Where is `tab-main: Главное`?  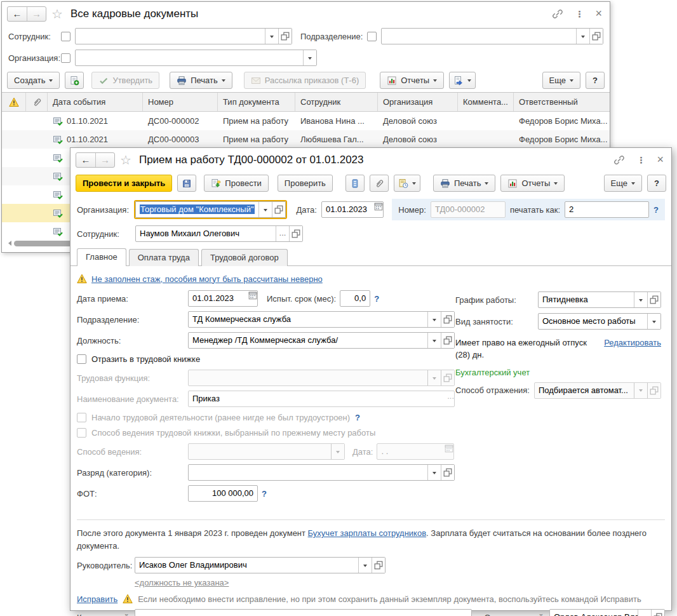
tab-main: Главное is located at coordinates (102, 257).